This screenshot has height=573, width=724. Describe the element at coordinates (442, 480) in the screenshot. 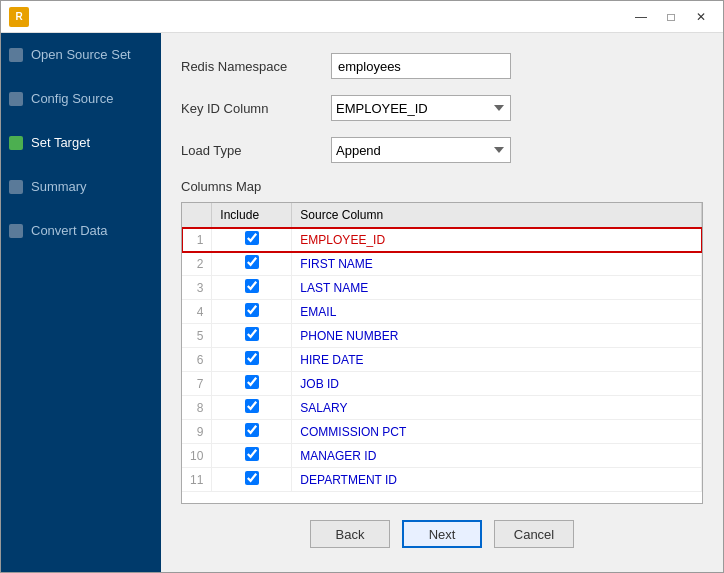

I see `table-row: 11DEPARTMENT ID` at that location.